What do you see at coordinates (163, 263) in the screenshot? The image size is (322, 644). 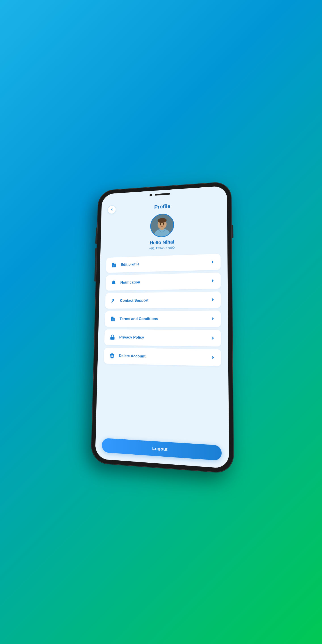 I see `menu-item-edit-profile: Edit profile` at bounding box center [163, 263].